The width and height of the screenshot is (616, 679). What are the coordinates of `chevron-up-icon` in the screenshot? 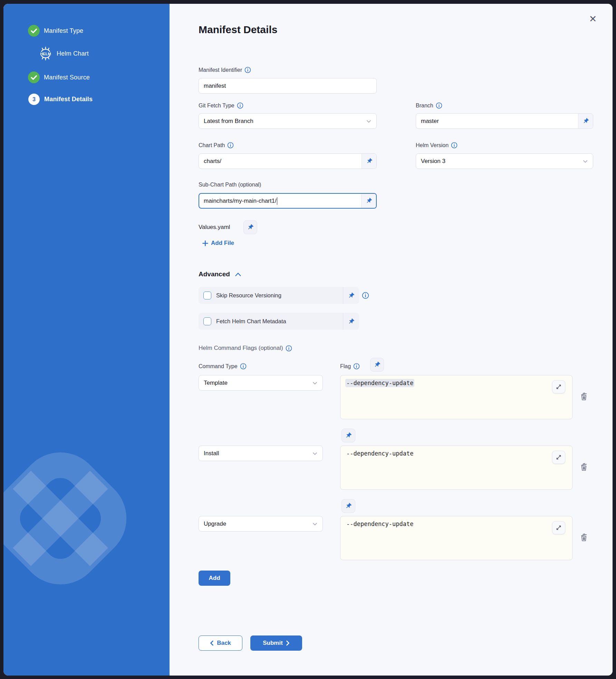 It's located at (238, 274).